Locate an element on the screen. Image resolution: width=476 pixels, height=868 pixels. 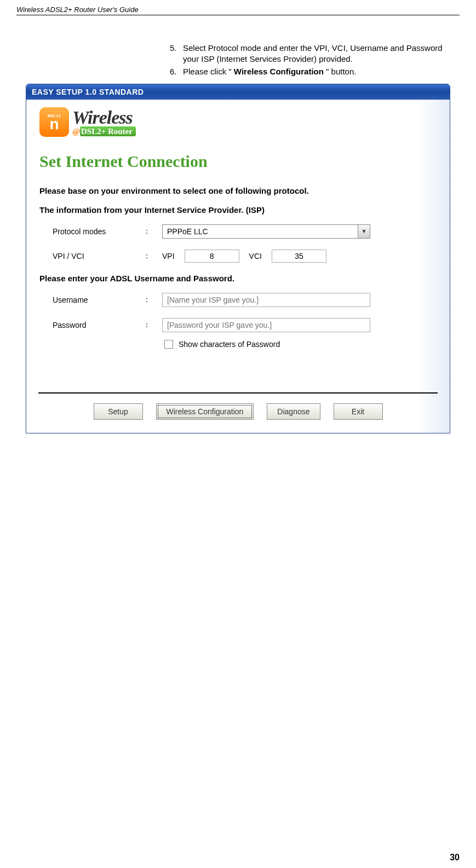
row-protocol: Protocol modes : PPPoE LLC ▼ is located at coordinates (244, 232).